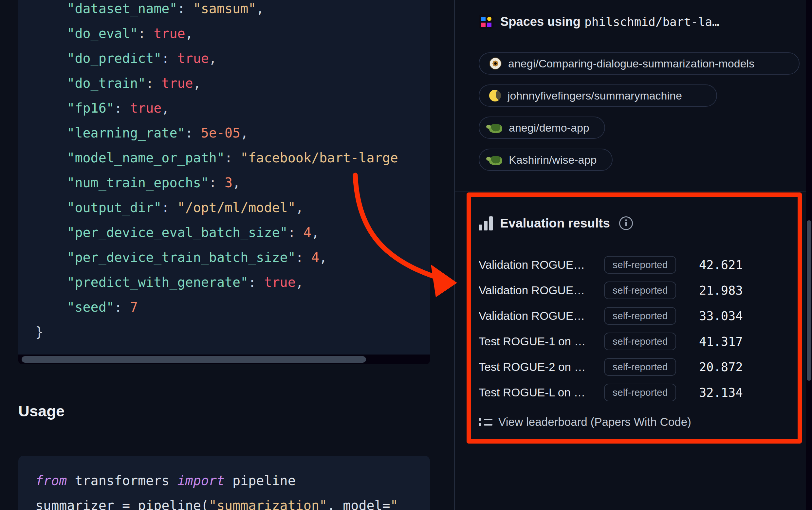 The height and width of the screenshot is (510, 812). I want to click on space-pill: anegi/Comparing-dialogue-summarization-m…, so click(639, 63).